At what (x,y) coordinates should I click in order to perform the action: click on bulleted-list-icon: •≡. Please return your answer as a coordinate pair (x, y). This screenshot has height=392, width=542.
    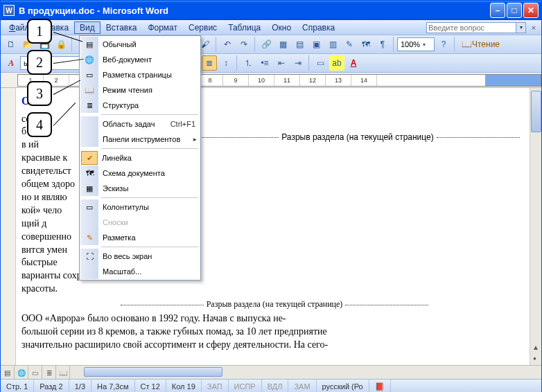
    Looking at the image, I should click on (265, 63).